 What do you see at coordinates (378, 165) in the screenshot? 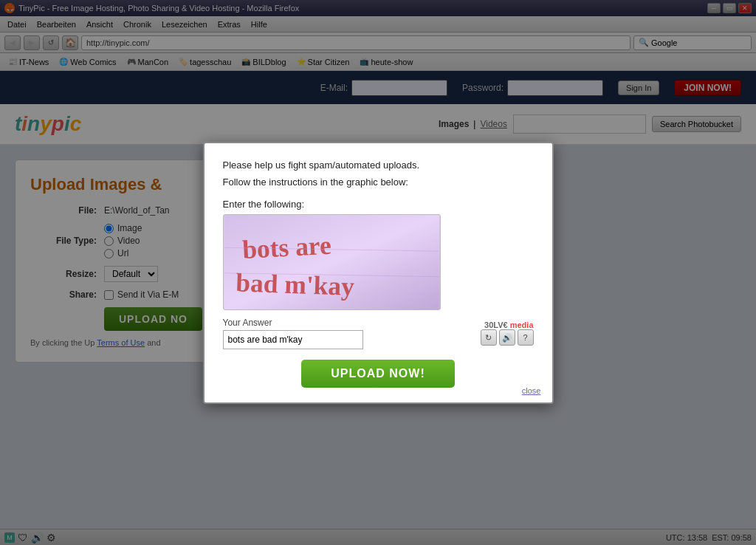
I see `modal-line1: Please help us fight spam/automated uplo…` at bounding box center [378, 165].